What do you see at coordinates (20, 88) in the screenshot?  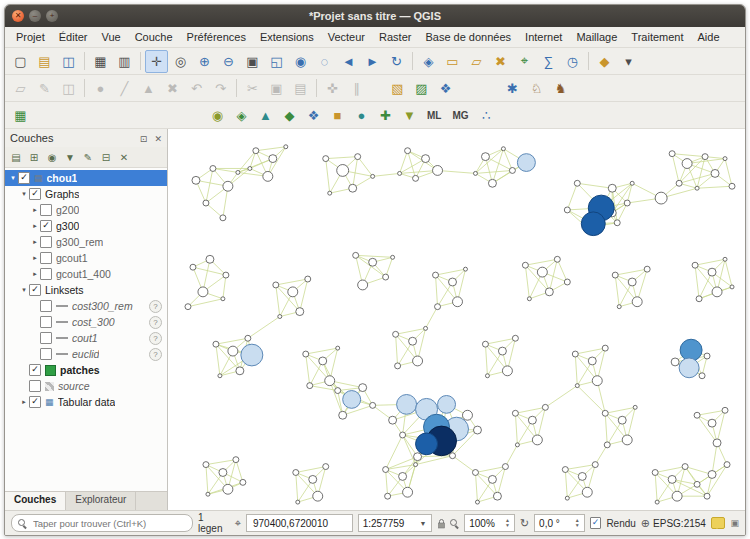 I see `current-edits-button: ▱` at bounding box center [20, 88].